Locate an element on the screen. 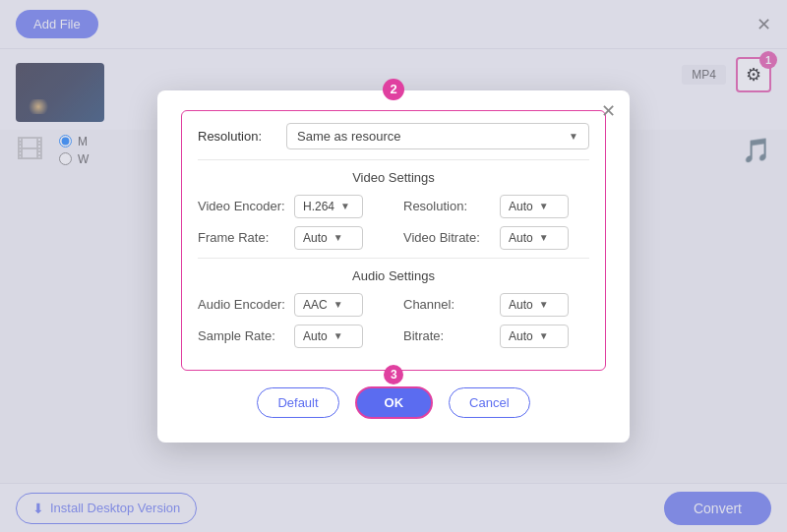  frame-rate-row: Frame Rate: Auto ▼ is located at coordinates (291, 238).